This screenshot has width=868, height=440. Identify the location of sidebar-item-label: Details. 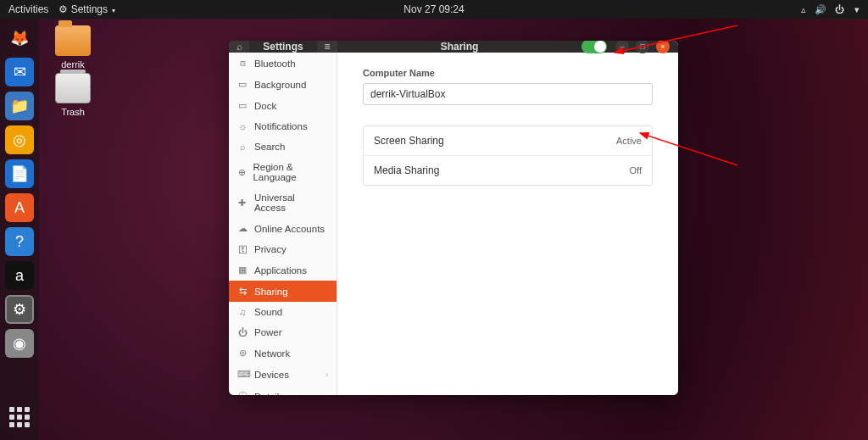
(270, 393).